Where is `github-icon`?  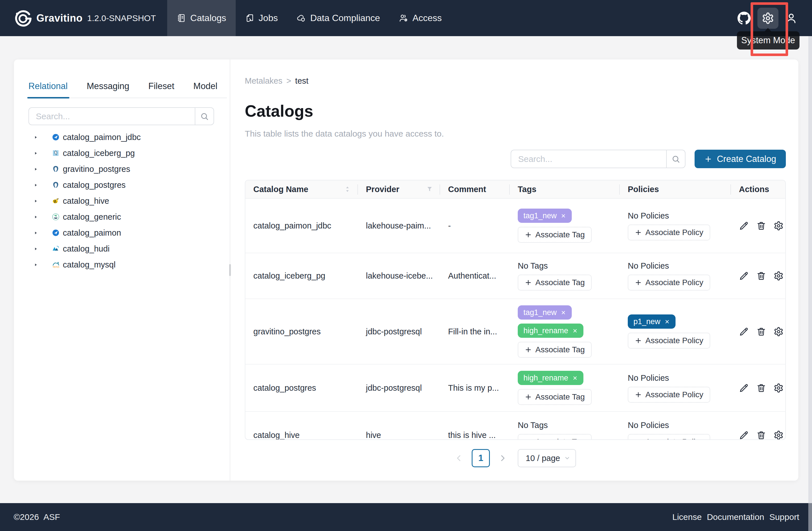
github-icon is located at coordinates (744, 18).